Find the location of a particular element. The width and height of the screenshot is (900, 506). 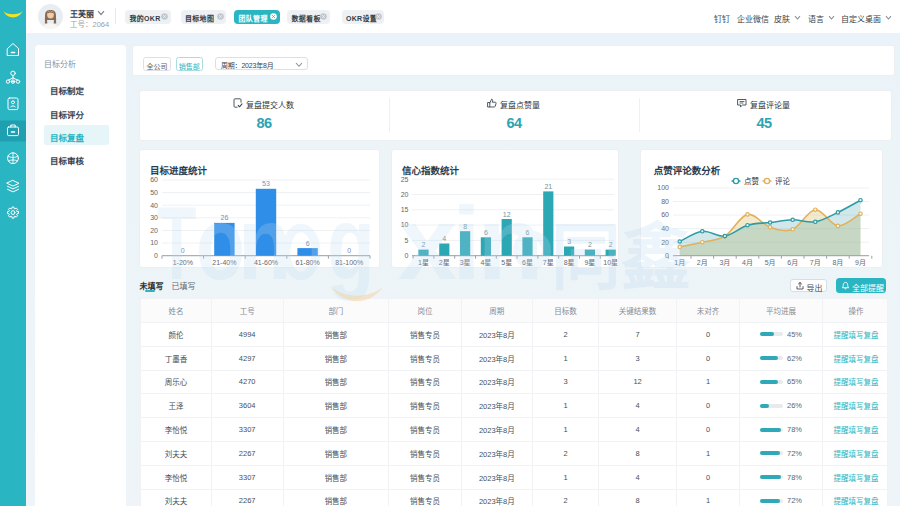

svg-text: 8月 is located at coordinates (838, 263).